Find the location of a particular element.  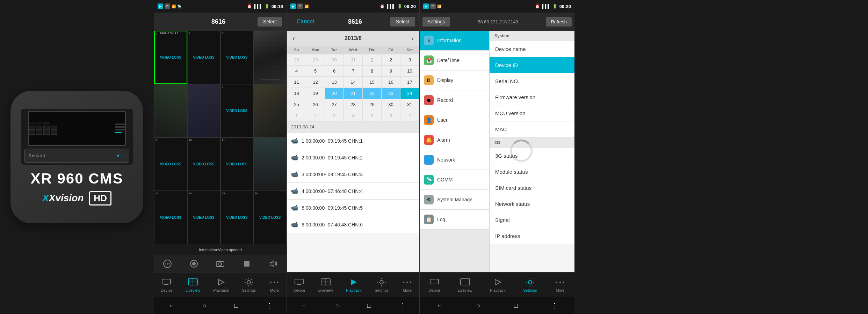

settings-menu-log: 📋 Log is located at coordinates (454, 220).